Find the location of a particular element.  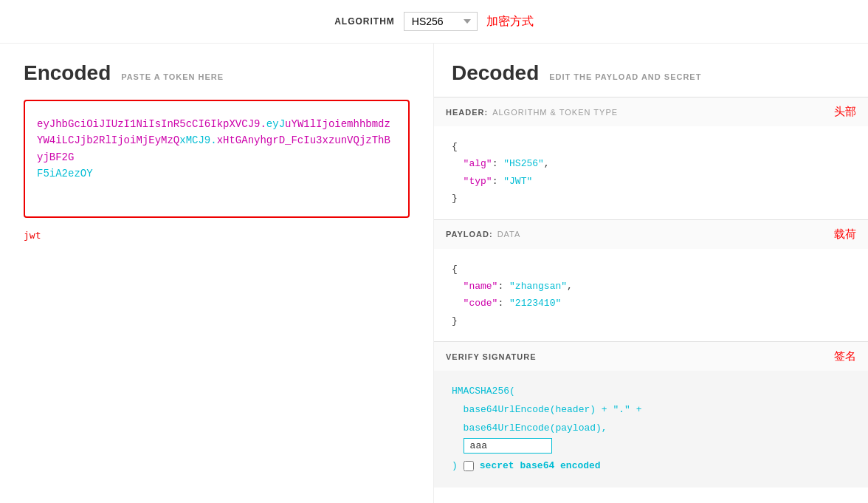

payload-open-brace: { is located at coordinates (455, 269).